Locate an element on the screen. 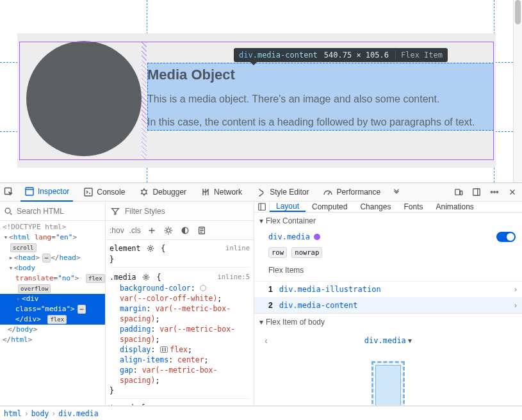 The image size is (522, 420). tab-console: Console is located at coordinates (104, 192).